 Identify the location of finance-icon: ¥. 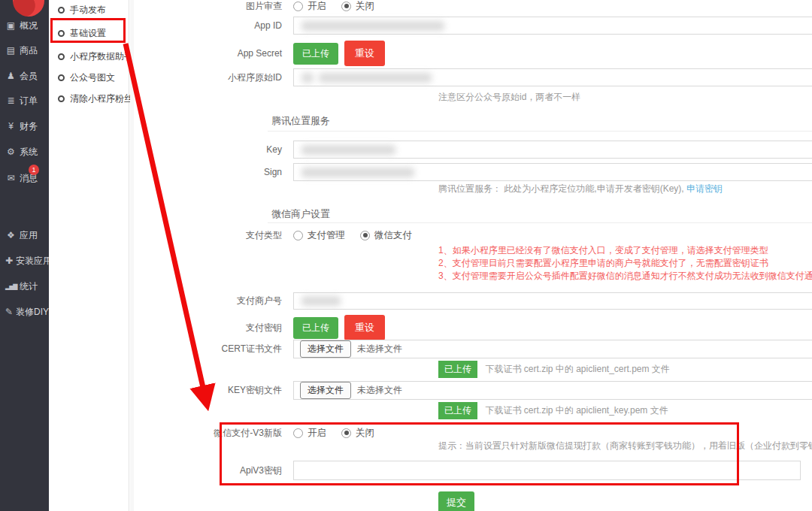
(11, 126).